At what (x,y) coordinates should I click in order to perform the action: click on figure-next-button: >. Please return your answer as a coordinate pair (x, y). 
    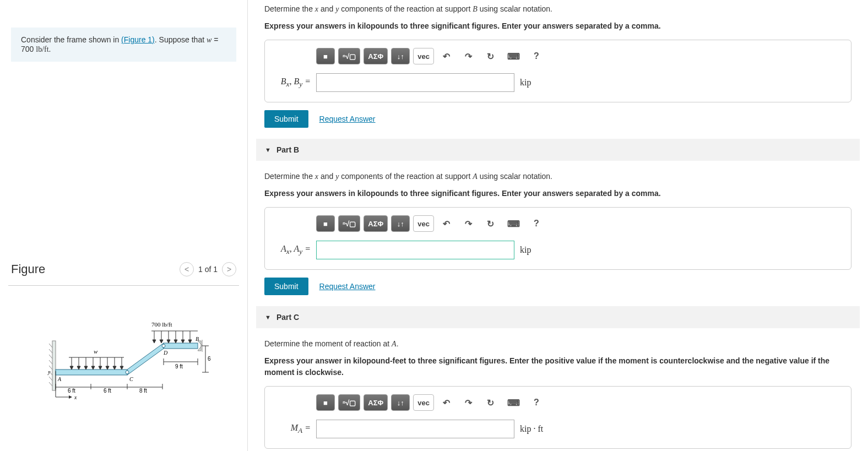
    Looking at the image, I should click on (229, 269).